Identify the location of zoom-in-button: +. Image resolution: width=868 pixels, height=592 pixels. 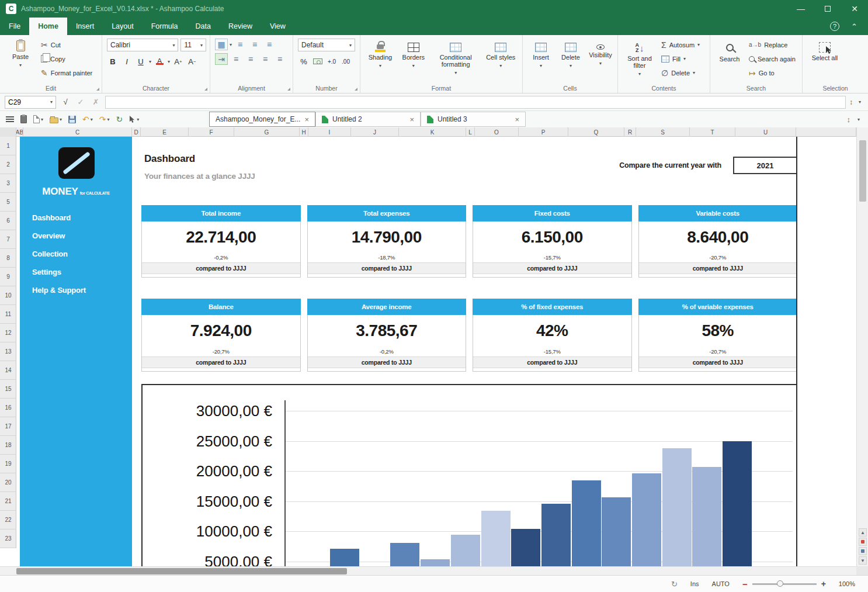
(824, 584).